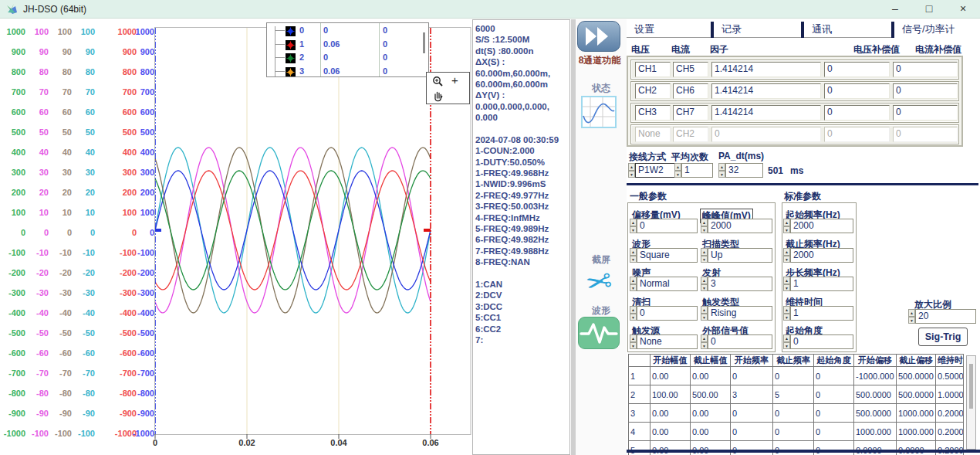 The height and width of the screenshot is (455, 980). I want to click on gen-param-spinner-0-arrows: ▲▼, so click(633, 226).